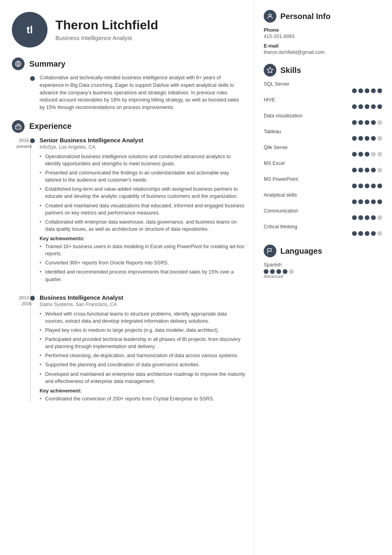 The image size is (392, 555). Describe the element at coordinates (129, 126) in the screenshot. I see `experience-header: Experience` at that location.